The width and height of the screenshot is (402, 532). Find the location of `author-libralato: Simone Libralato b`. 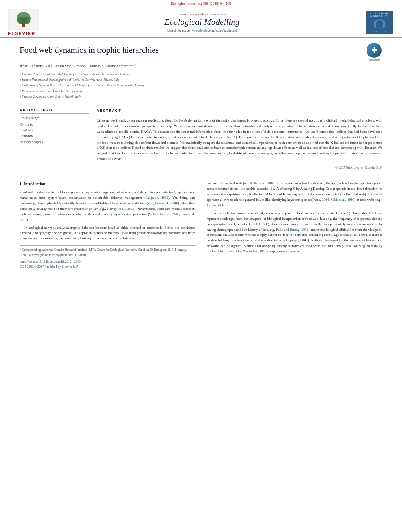

author-libralato: Simone Libralato b is located at coordinates (88, 66).